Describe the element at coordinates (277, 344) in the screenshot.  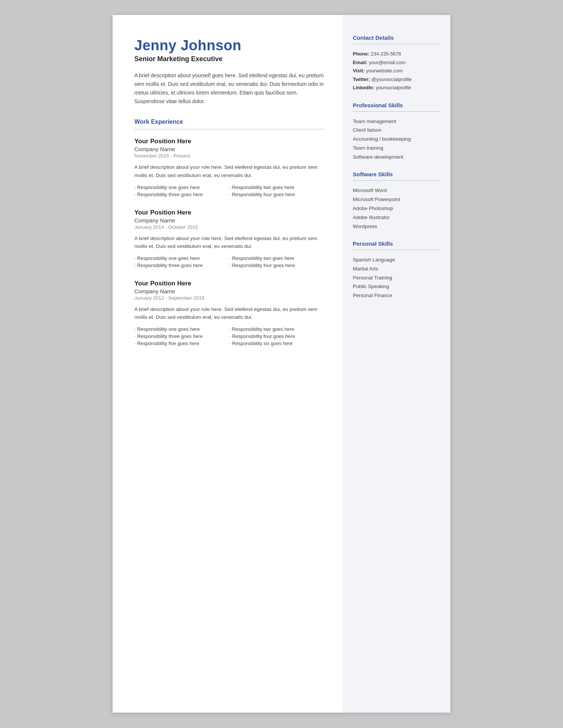
I see `responsibility: Responsibility six goes here` at that location.